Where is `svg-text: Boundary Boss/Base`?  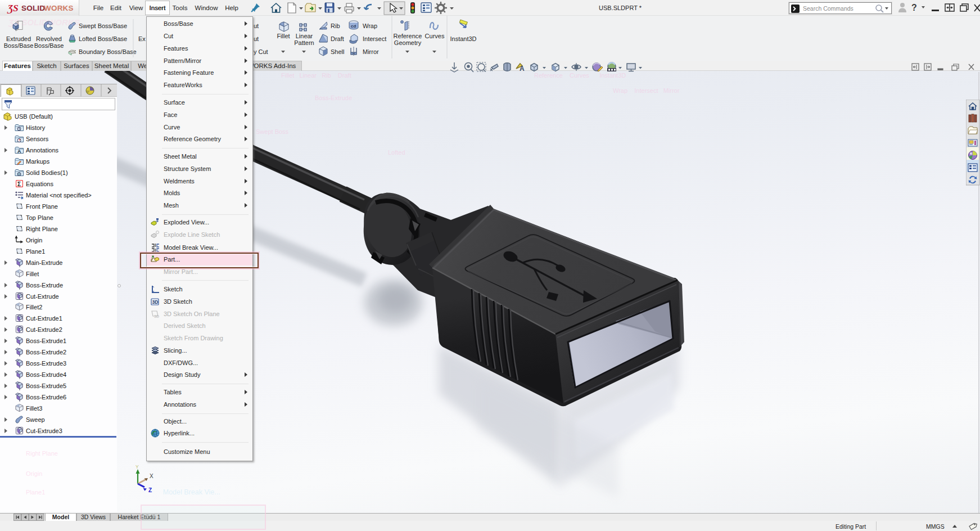 svg-text: Boundary Boss/Base is located at coordinates (108, 52).